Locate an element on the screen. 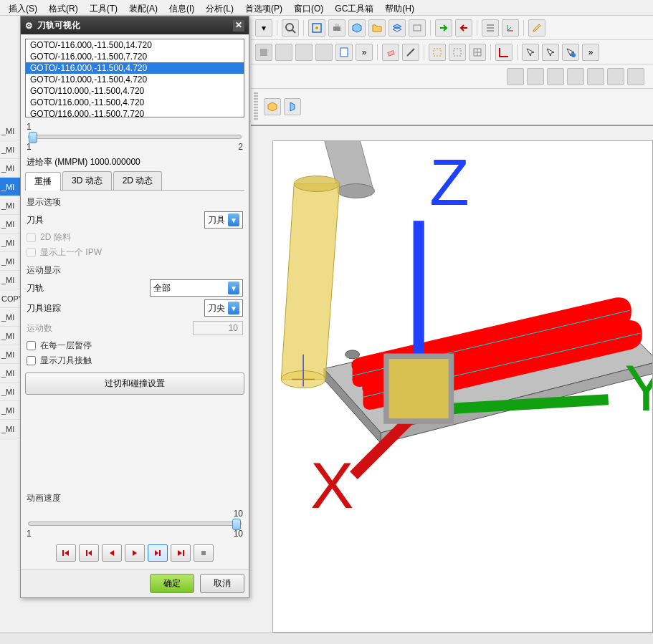 The width and height of the screenshot is (653, 644). goto-row: GOTO/110.000,-11.500,4.720 is located at coordinates (135, 91).